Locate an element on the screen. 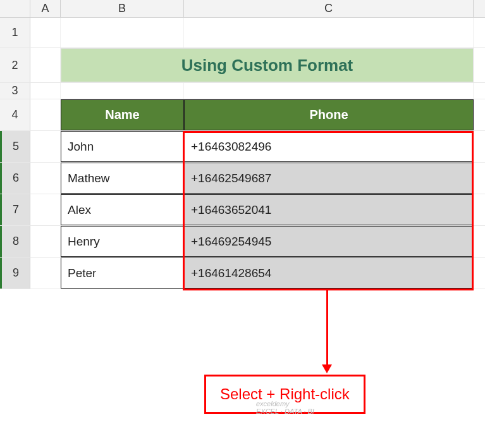 This screenshot has height=448, width=485. row-header-5: 5 is located at coordinates (15, 147).